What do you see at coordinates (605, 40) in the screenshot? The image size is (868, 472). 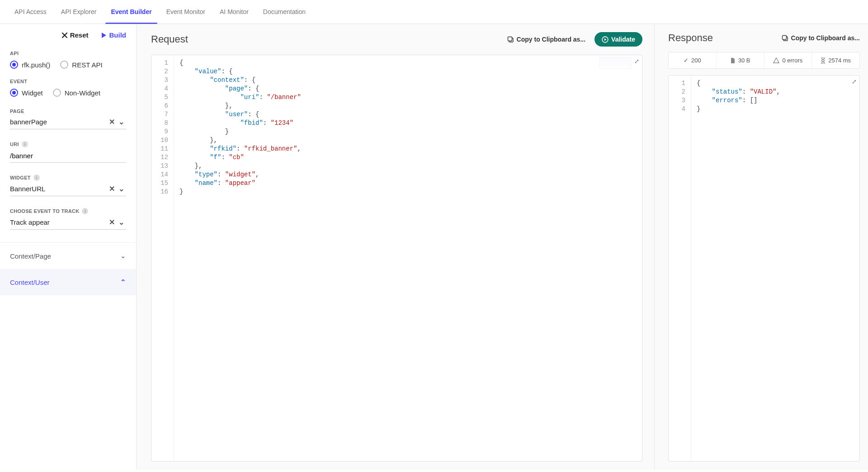 I see `play-circle-icon` at bounding box center [605, 40].